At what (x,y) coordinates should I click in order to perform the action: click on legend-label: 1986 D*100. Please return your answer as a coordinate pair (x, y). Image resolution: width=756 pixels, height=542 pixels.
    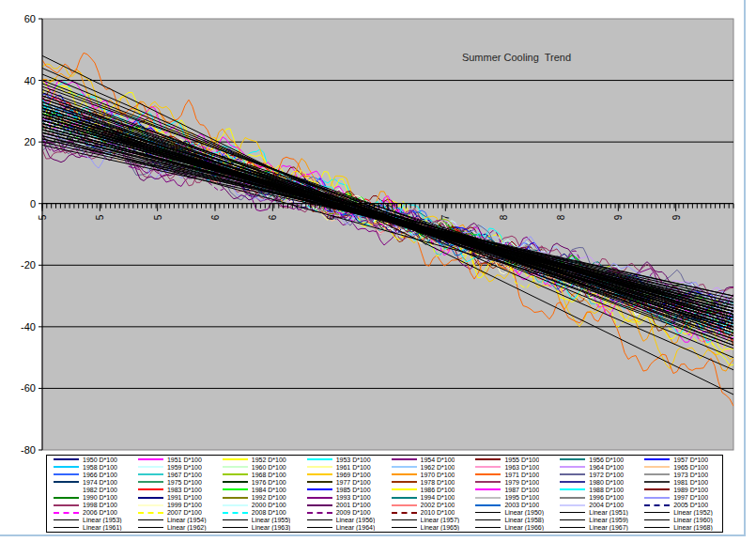
    Looking at the image, I should click on (438, 490).